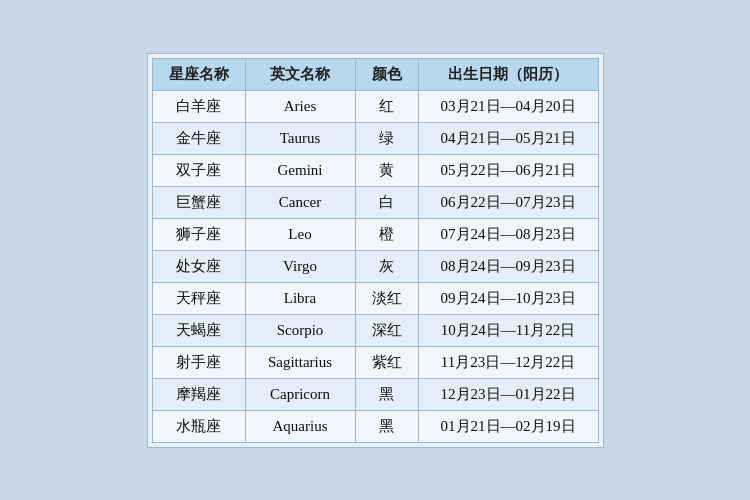 This screenshot has width=750, height=500. I want to click on table-row: 射手座Sagittarius紫红11月23日—12月22日, so click(375, 362).